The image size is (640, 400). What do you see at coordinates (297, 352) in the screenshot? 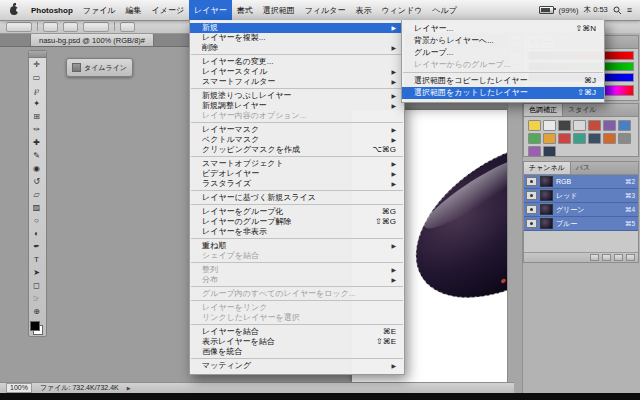
I see `menu-item: 画像を統合` at bounding box center [297, 352].